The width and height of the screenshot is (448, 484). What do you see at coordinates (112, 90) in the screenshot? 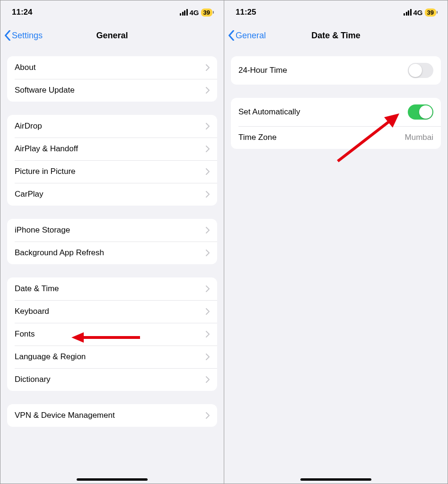
I see `row-software-update: Software Update` at bounding box center [112, 90].